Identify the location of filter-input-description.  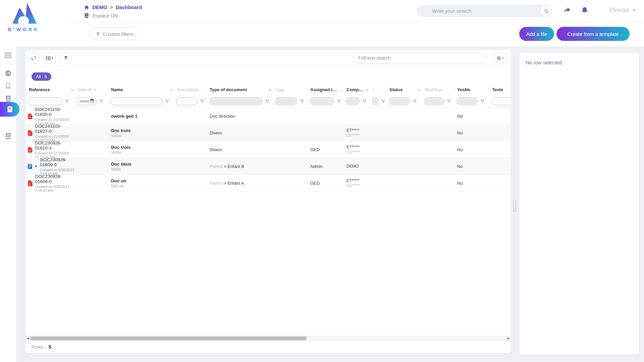
(187, 101).